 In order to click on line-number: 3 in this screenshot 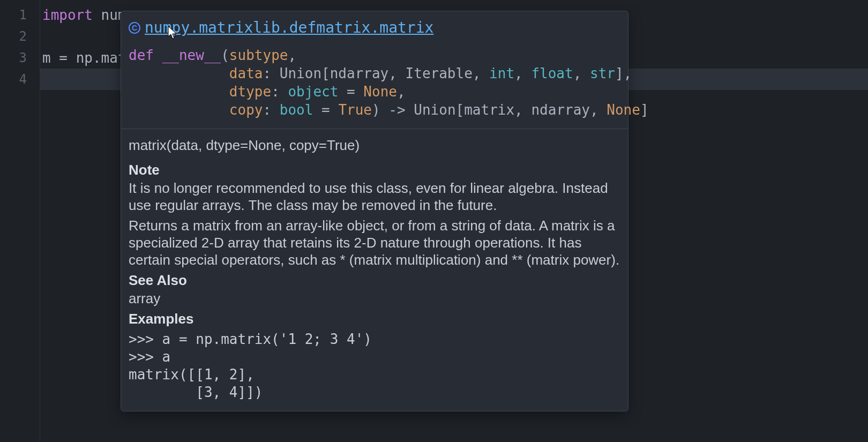, I will do `click(20, 58)`.